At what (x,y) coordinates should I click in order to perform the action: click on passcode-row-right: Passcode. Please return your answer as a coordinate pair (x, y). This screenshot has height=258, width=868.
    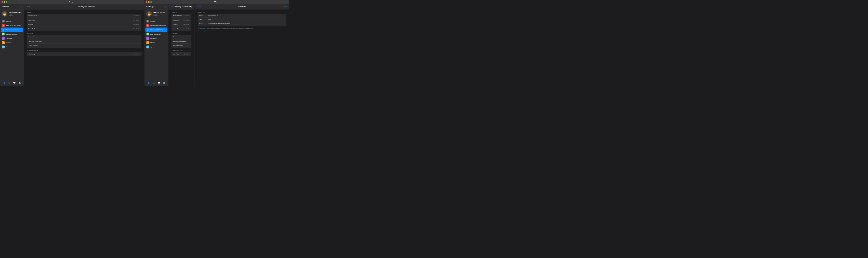
    Looking at the image, I should click on (181, 37).